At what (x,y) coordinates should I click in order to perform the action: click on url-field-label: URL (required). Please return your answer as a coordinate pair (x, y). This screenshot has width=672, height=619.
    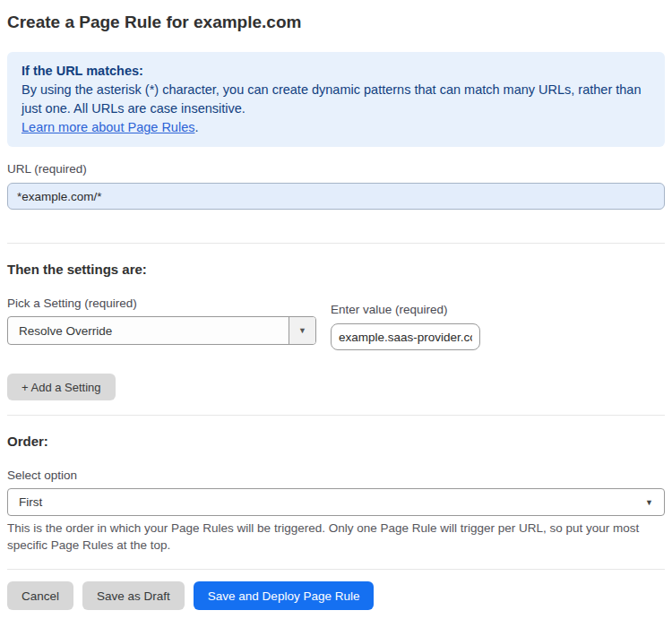
    Looking at the image, I should click on (336, 169).